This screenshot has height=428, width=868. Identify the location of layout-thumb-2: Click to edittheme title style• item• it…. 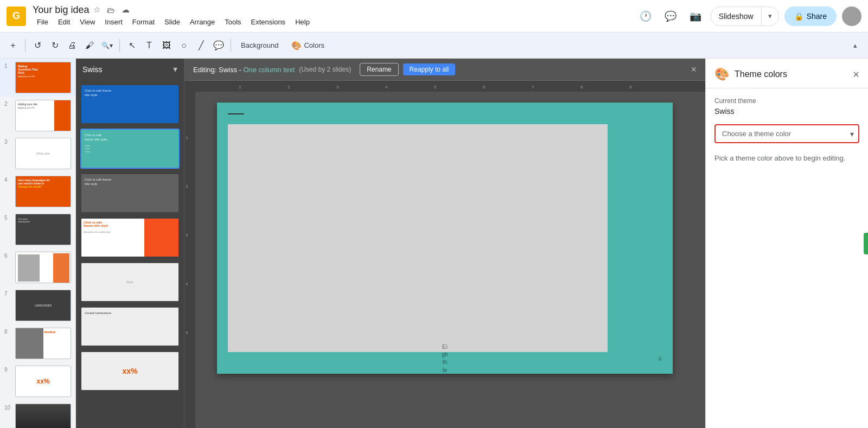
(130, 149).